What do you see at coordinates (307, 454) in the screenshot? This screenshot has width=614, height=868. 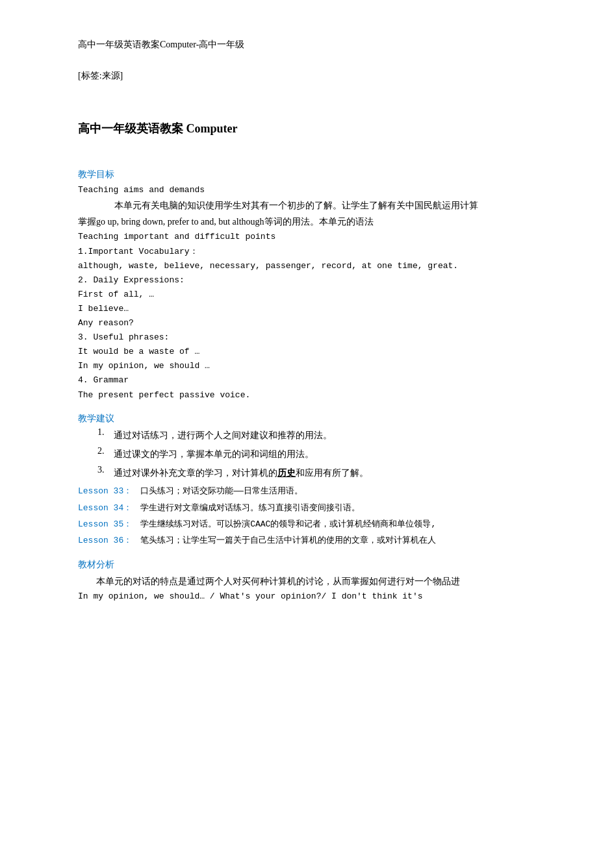 I see `list-item-2: 2. 通过课文的学习，掌握本单元的词和词组的用法。` at bounding box center [307, 454].